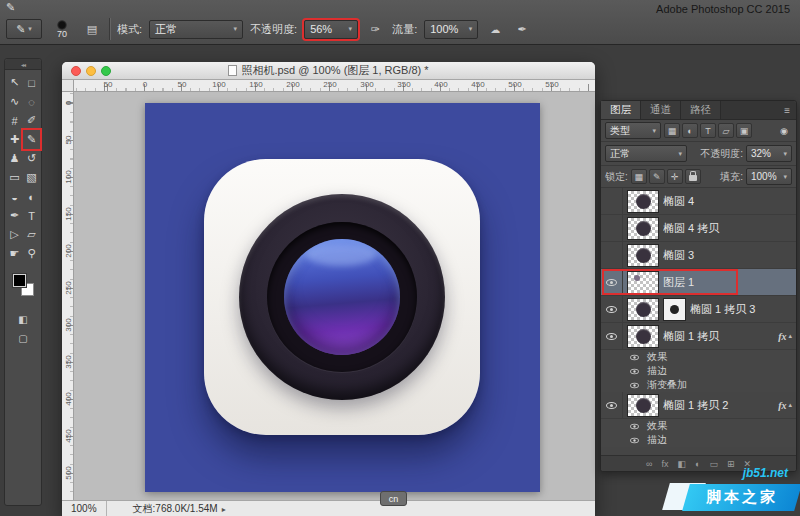  What do you see at coordinates (91, 71) in the screenshot?
I see `minimize-button` at bounding box center [91, 71].